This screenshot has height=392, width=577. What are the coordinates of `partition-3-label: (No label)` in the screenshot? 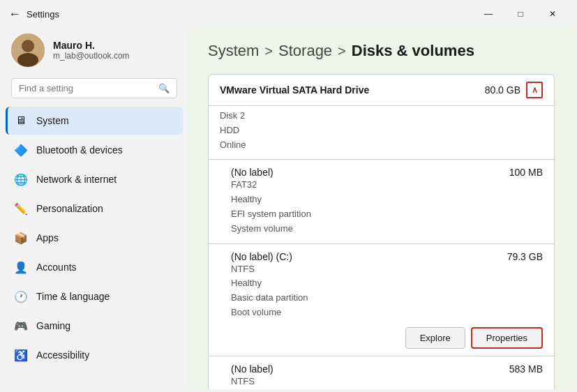 It's located at (253, 369).